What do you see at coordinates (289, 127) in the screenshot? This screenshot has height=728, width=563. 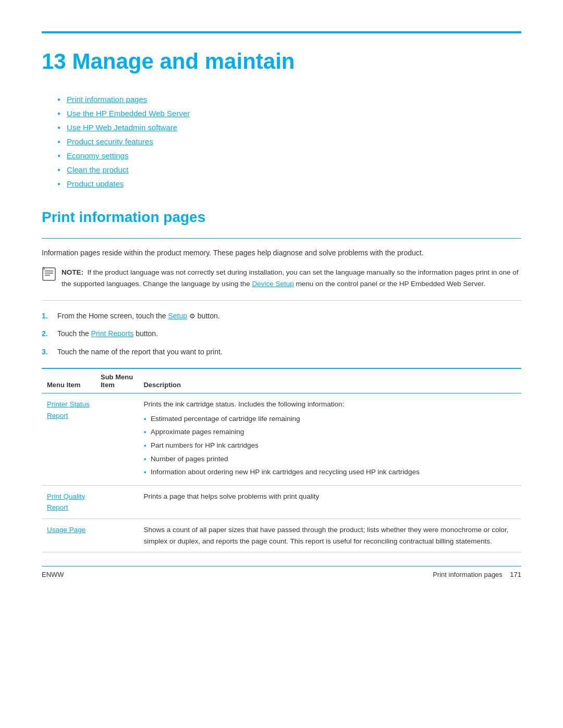 I see `toc-item-3: Use HP Web Jetadmin software` at bounding box center [289, 127].